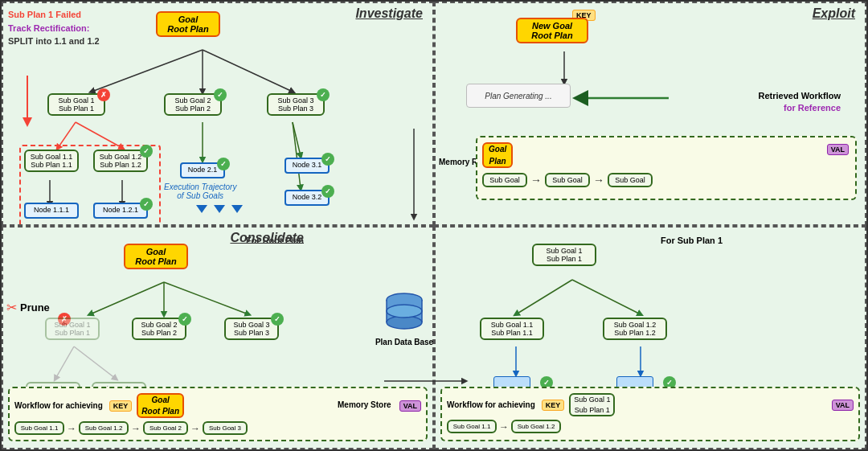  What do you see at coordinates (666, 180) in the screenshot?
I see `sub-goals-wf-row: Sub Goal → Sub Goal → Sub Goal` at bounding box center [666, 180].